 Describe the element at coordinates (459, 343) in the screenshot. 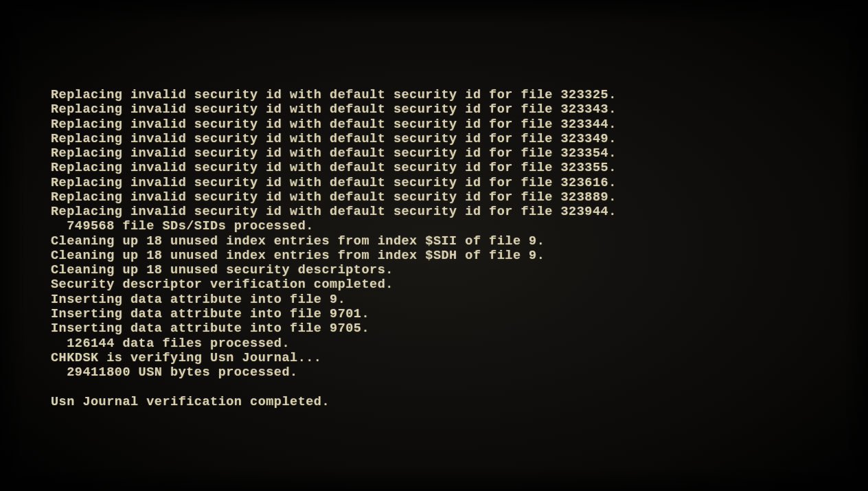

I see `console-line: 126144 data files processed.` at that location.